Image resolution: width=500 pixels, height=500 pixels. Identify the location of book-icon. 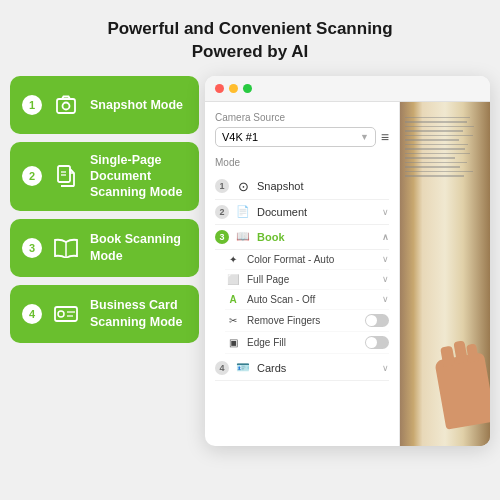
(66, 248).